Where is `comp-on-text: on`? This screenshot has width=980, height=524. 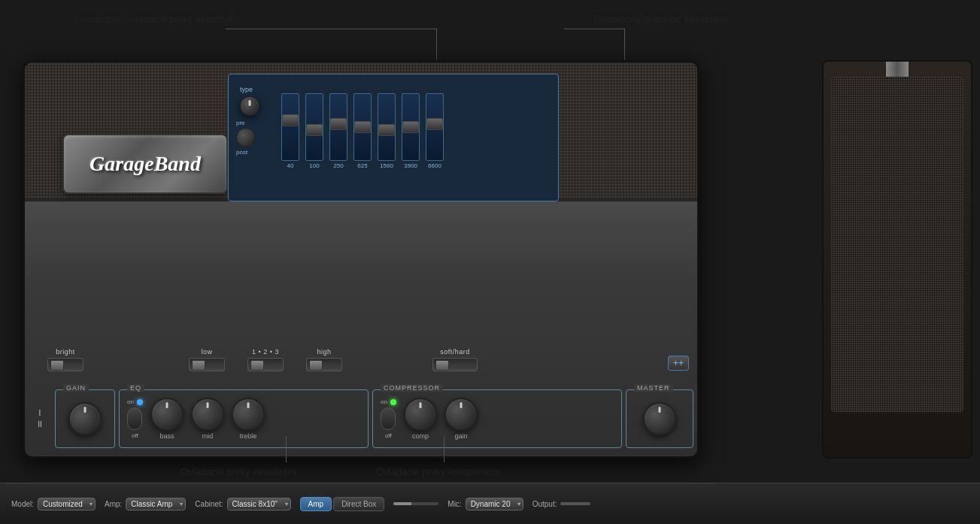
comp-on-text: on is located at coordinates (384, 401).